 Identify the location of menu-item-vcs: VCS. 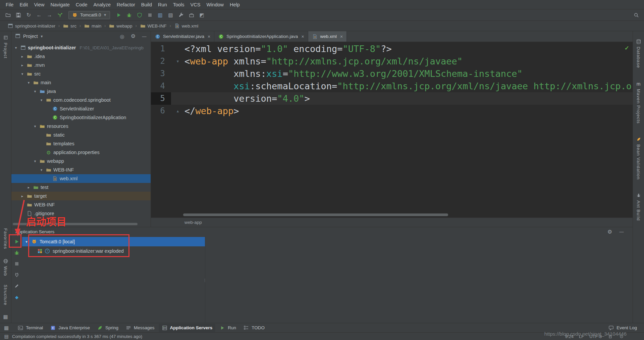
(196, 5).